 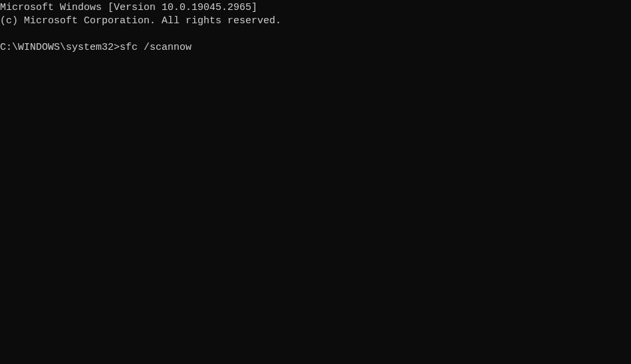 What do you see at coordinates (315, 8) in the screenshot?
I see `version-line: Microsoft Windows [Version 10.0.19045.29…` at bounding box center [315, 8].